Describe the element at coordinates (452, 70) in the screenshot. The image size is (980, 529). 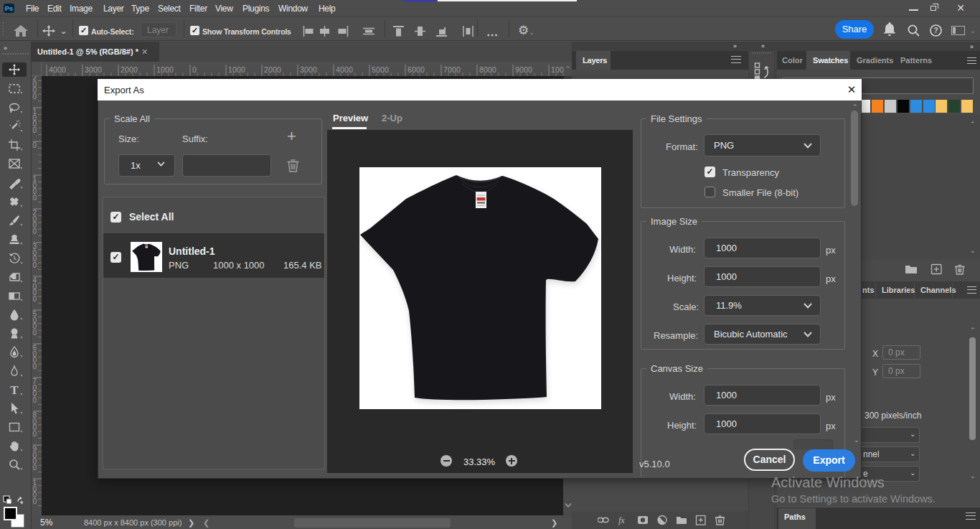
I see `svg-text: 7000` at that location.